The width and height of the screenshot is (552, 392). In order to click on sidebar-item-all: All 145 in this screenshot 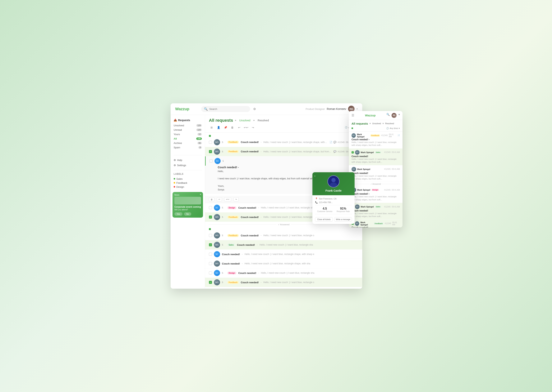, I will do `click(188, 139)`.